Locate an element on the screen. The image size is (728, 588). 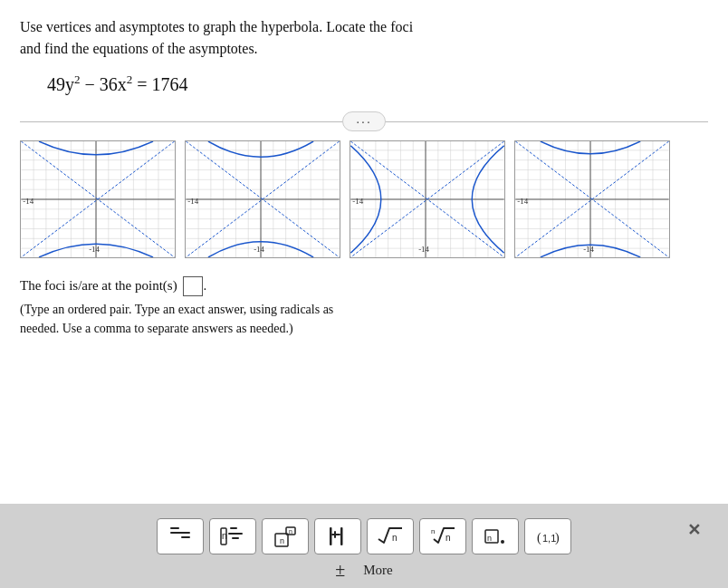
toolbar: ✕ n n n is located at coordinates (364, 545).